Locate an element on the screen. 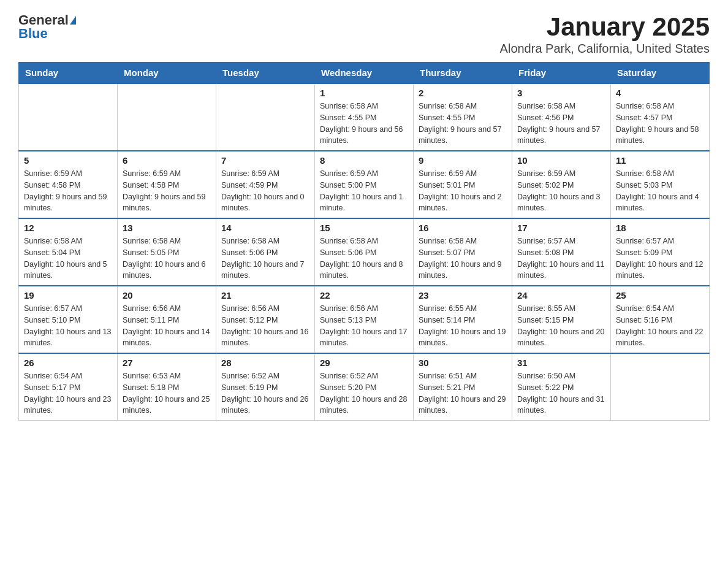 This screenshot has width=728, height=563. day-number: 2 is located at coordinates (463, 93).